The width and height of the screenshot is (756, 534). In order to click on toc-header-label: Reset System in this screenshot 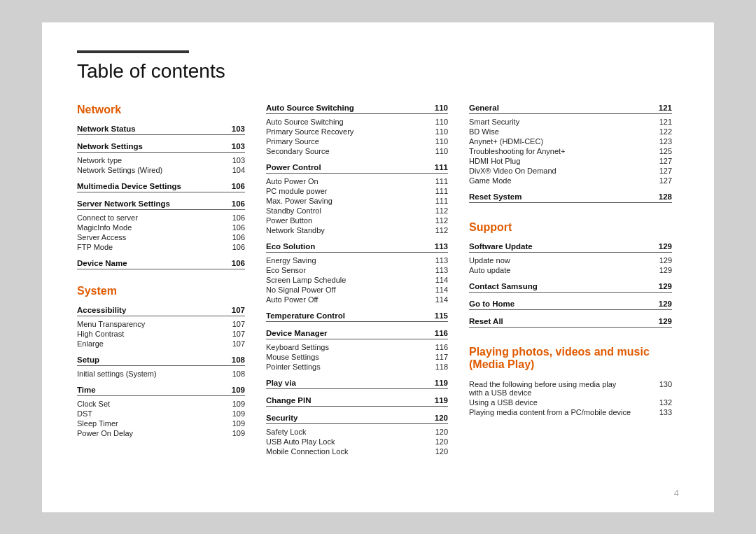, I will do `click(496, 197)`.